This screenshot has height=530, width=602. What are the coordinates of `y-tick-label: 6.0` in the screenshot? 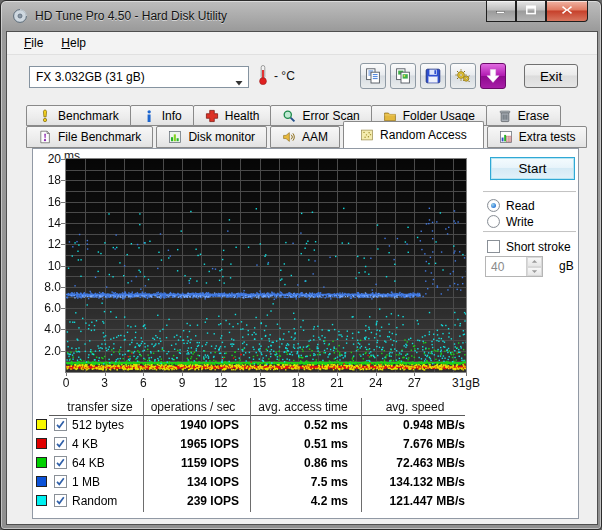 It's located at (48, 308).